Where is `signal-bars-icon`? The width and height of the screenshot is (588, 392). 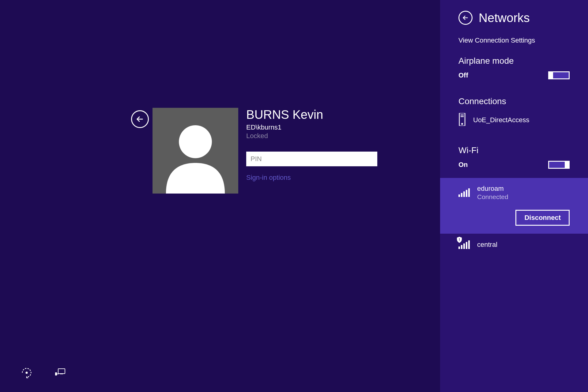
signal-bars-icon is located at coordinates (464, 193).